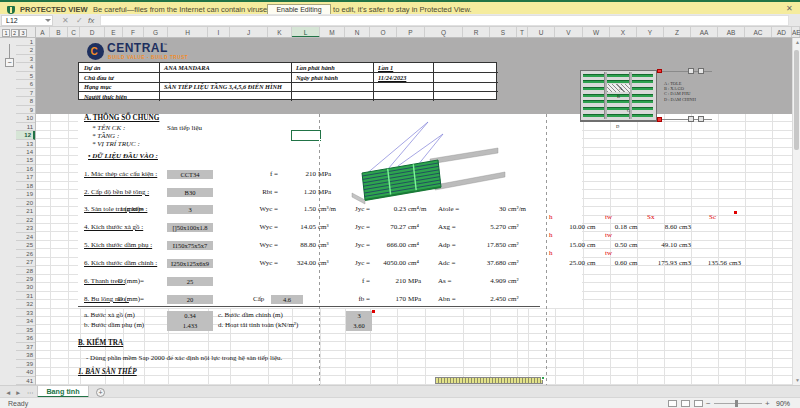 This screenshot has width=800, height=408. Describe the element at coordinates (26, 237) in the screenshot. I see `row-header-24: 24` at that location.